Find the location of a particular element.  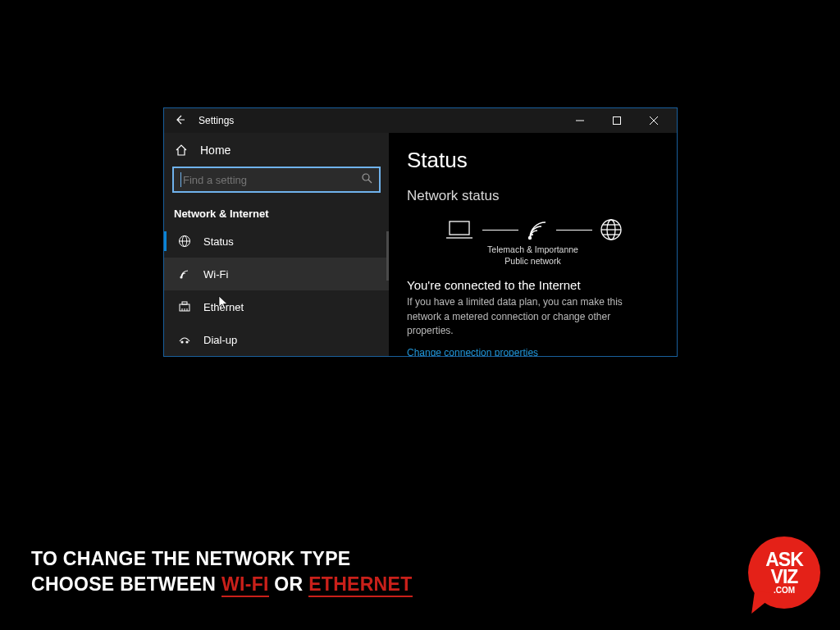

page-heading: Status is located at coordinates (533, 161).